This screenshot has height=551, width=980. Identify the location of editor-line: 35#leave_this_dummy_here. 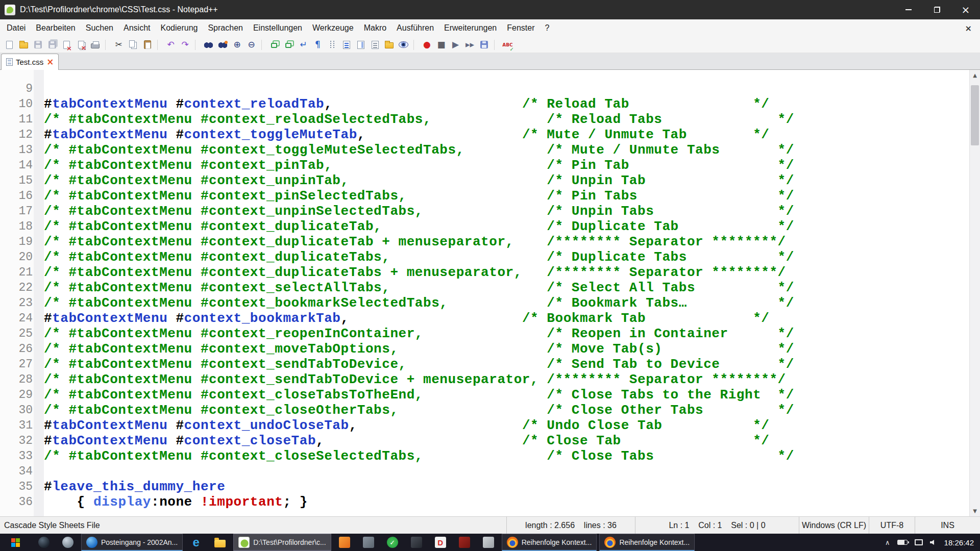
(485, 487).